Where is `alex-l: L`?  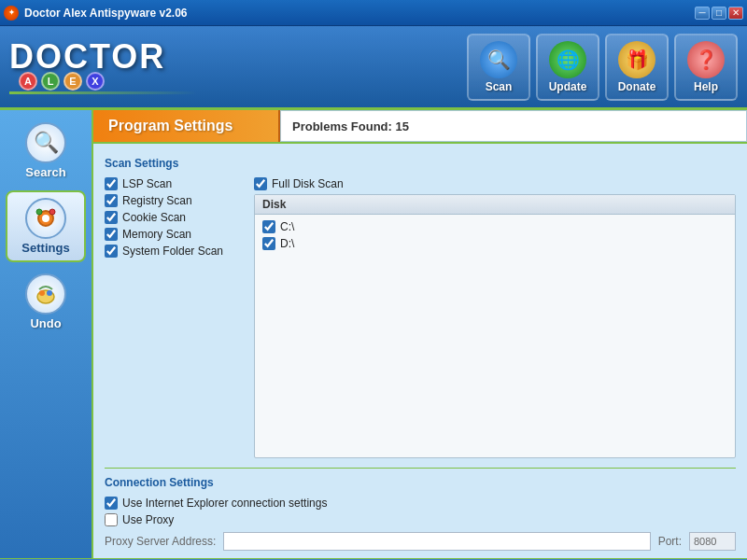
alex-l: L is located at coordinates (50, 81).